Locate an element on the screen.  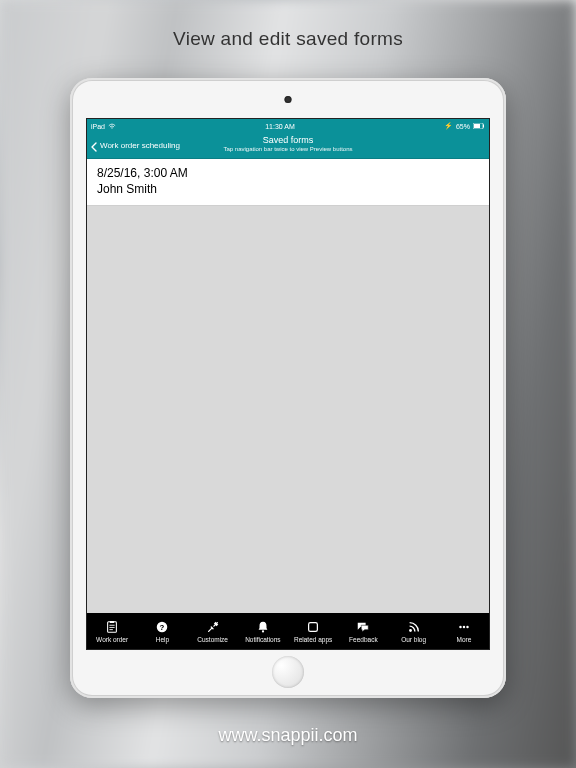
charging-icon: ⚡ is located at coordinates (448, 126).